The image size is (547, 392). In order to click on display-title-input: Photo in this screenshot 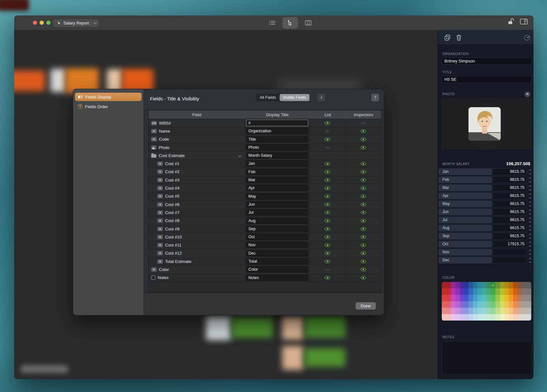, I will do `click(277, 147)`.